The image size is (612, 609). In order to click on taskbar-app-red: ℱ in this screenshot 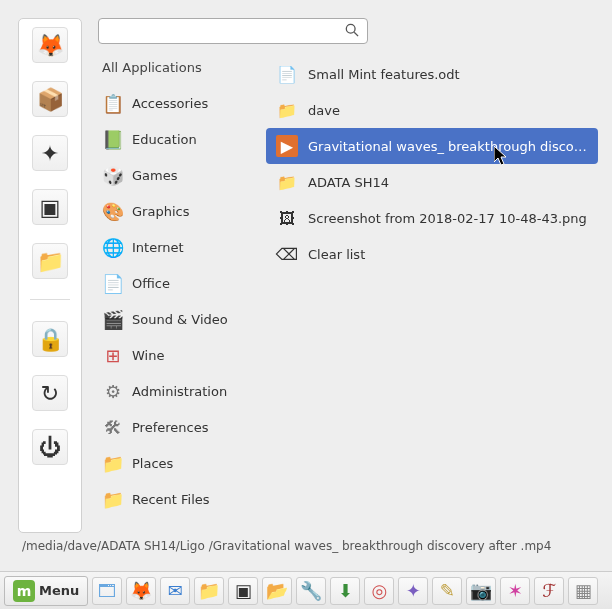, I will do `click(549, 591)`.